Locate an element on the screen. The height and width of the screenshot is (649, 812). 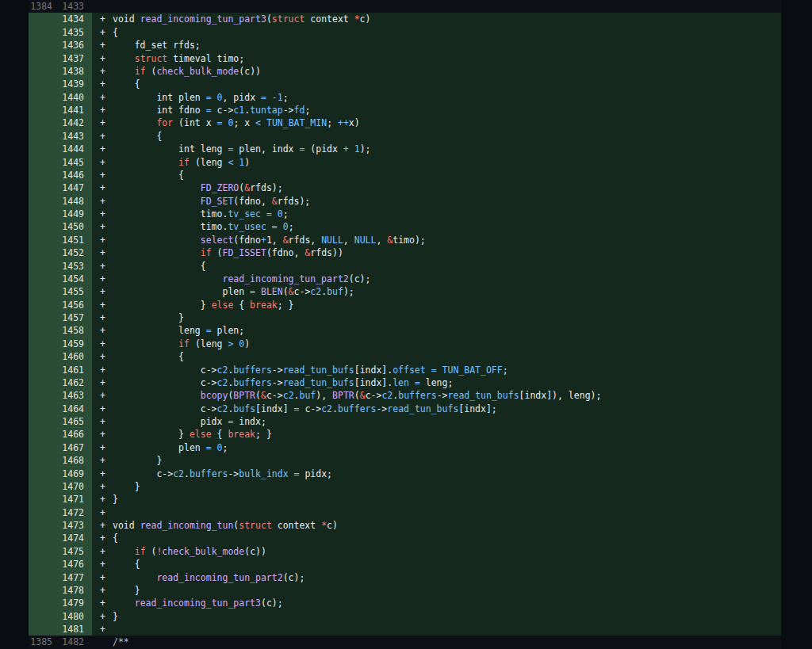
new-line-number: 1463 is located at coordinates (76, 395).